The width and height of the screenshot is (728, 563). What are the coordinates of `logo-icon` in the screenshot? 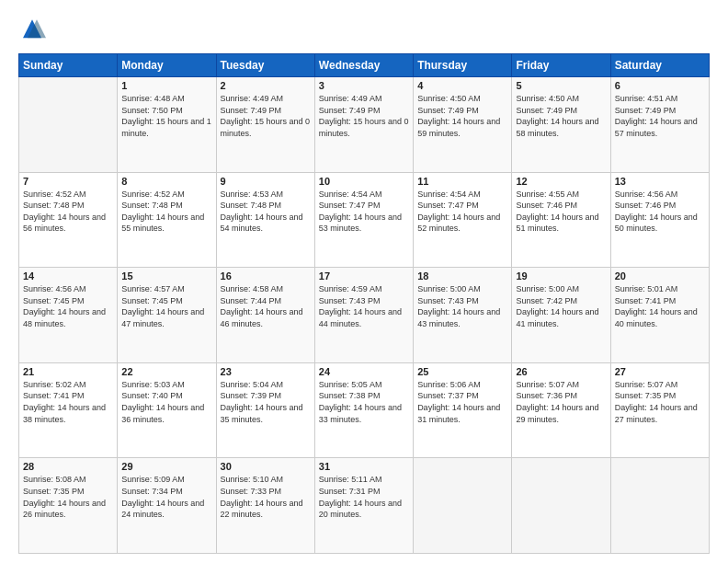 It's located at (32, 30).